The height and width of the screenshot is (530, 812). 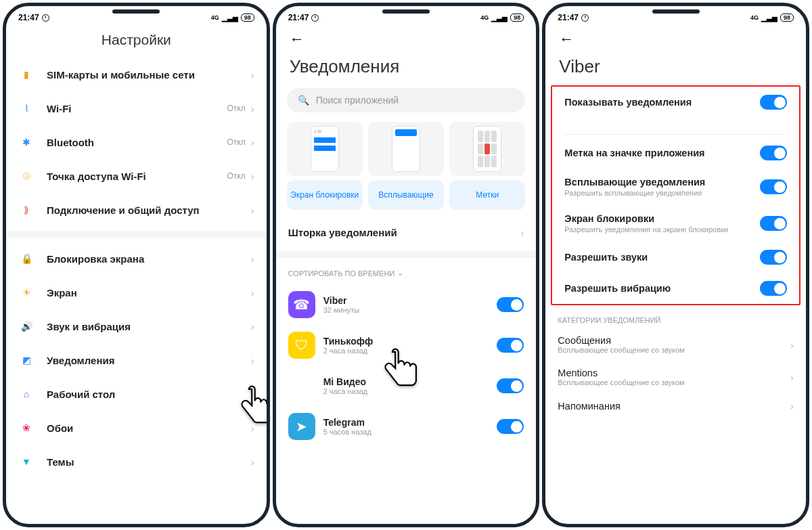 What do you see at coordinates (26, 360) in the screenshot?
I see `row-icon: ◩` at bounding box center [26, 360].